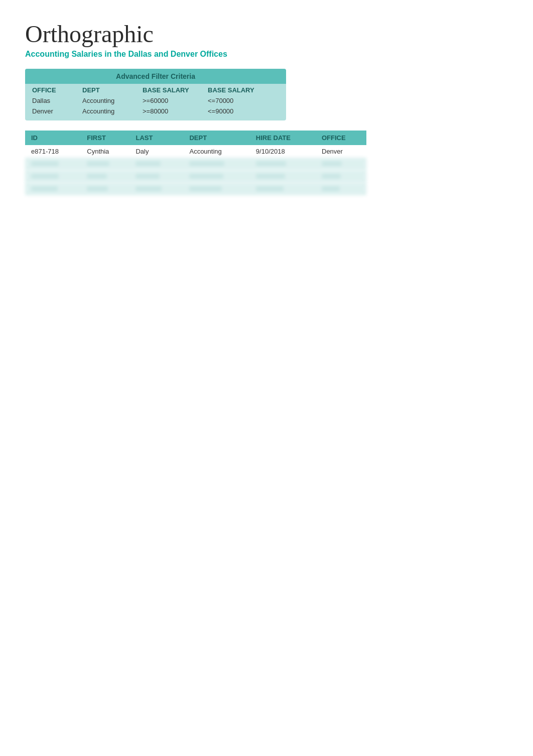 Image resolution: width=533 pixels, height=756 pixels. What do you see at coordinates (196, 138) in the screenshot?
I see `results-header-row: ID FIRST LAST DEPT HIRE DATE OFFICE` at bounding box center [196, 138].